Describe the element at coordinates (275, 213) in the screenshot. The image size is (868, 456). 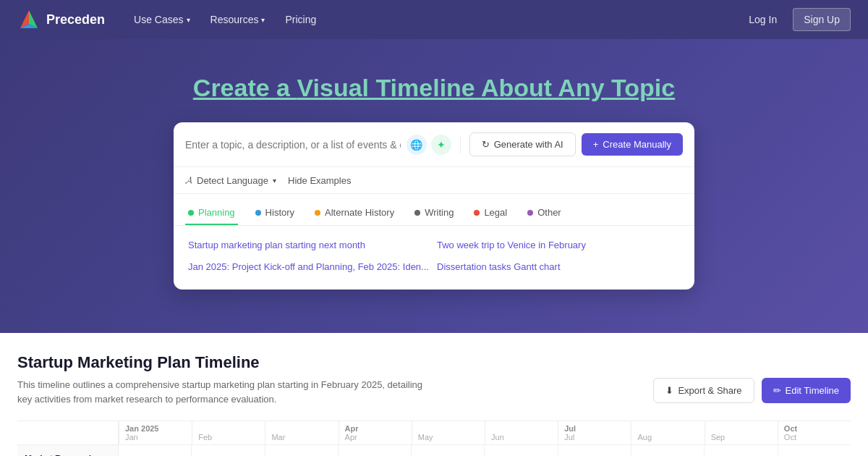
I see `tab-history: History` at that location.